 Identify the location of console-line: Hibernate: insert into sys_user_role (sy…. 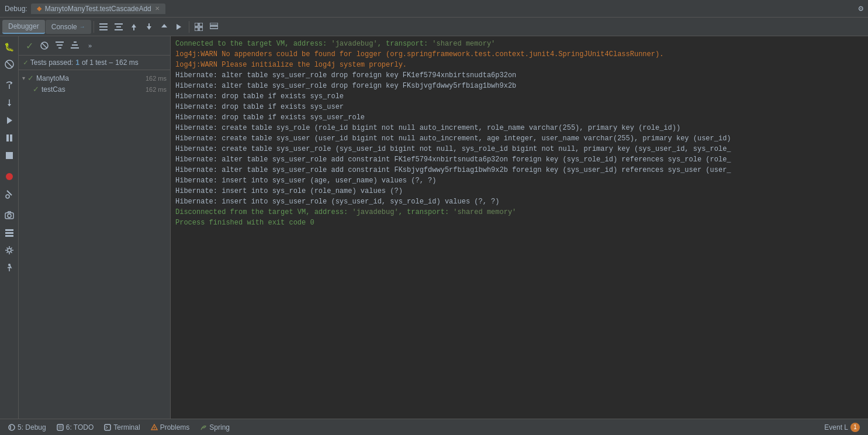
(519, 202).